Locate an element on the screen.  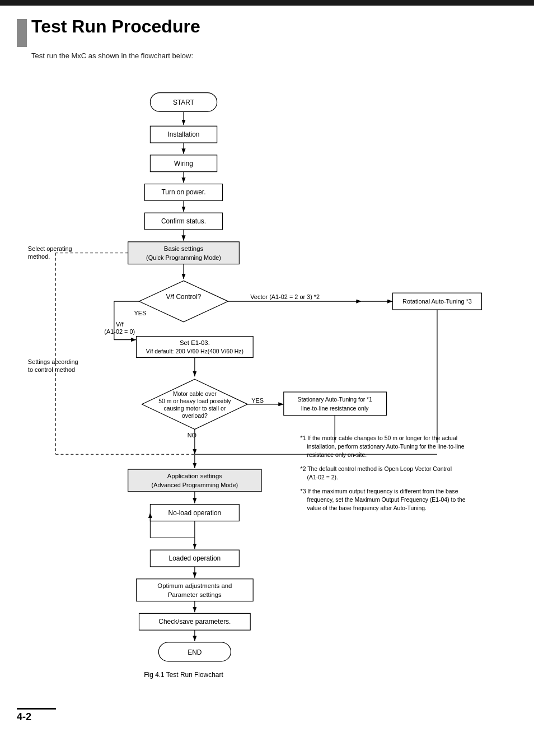
svg-text: START is located at coordinates (184, 102).